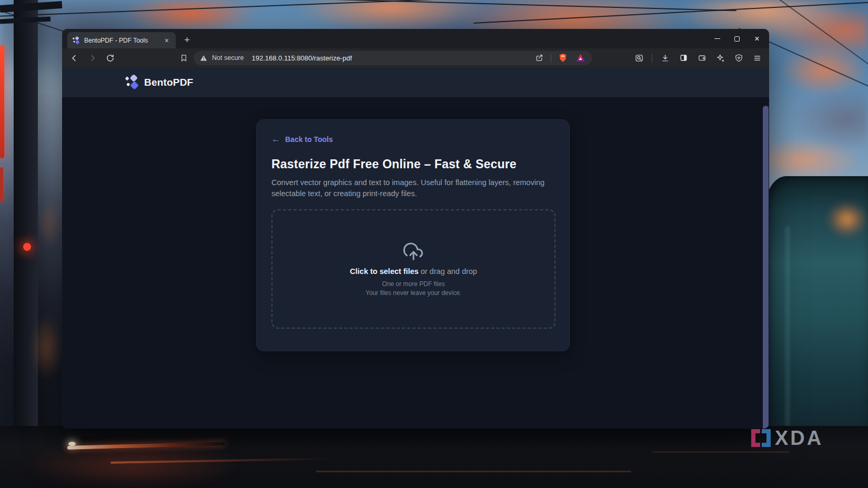  I want to click on download-icon, so click(665, 58).